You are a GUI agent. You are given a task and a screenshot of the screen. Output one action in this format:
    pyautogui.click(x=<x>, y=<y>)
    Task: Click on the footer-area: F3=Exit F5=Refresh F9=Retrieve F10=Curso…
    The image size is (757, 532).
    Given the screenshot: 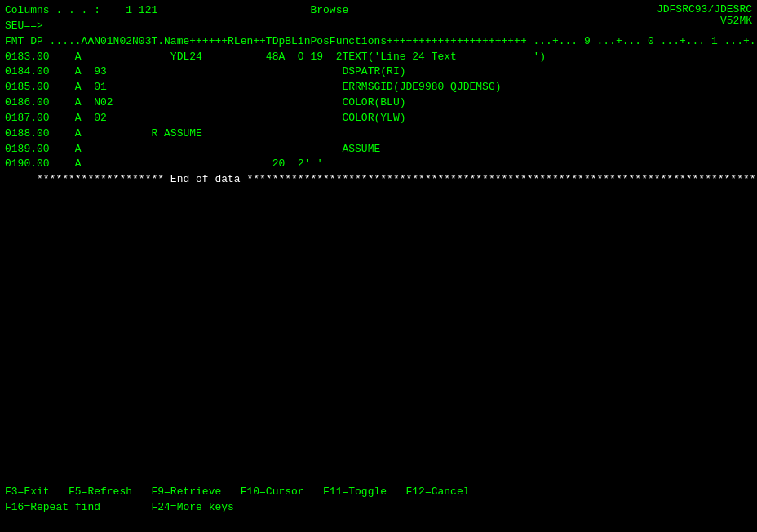 What is the action you would take?
    pyautogui.click(x=237, y=500)
    